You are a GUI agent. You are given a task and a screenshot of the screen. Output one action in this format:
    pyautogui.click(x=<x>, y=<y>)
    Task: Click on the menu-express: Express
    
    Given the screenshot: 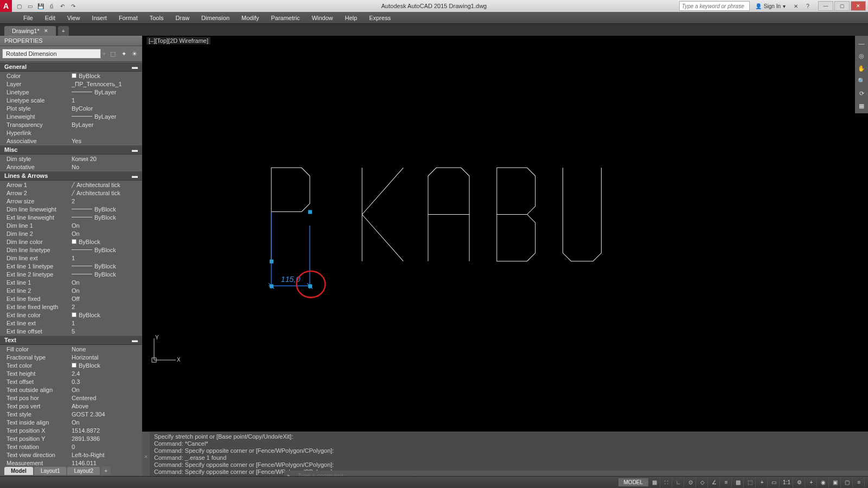 What is the action you would take?
    pyautogui.click(x=380, y=18)
    